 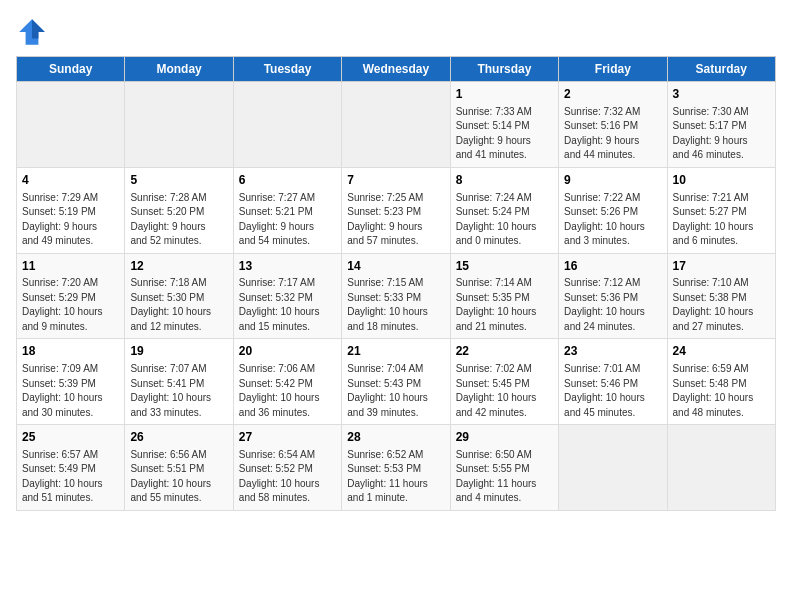 What do you see at coordinates (70, 352) in the screenshot?
I see `day-number: 18` at bounding box center [70, 352].